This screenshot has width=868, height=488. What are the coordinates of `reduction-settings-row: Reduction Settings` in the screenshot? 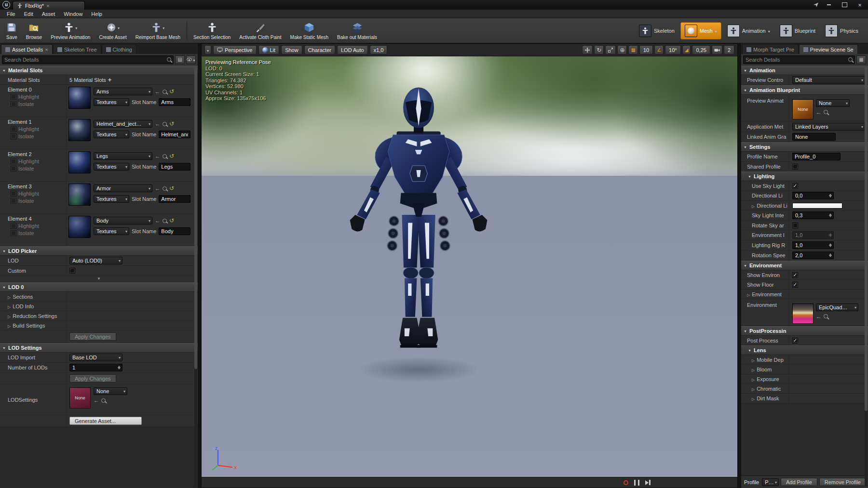 It's located at (99, 316).